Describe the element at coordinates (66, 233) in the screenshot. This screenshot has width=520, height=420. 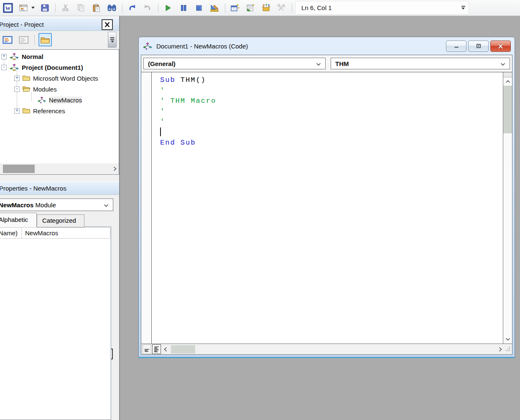
I see `property-value-cell: NewMacros` at that location.